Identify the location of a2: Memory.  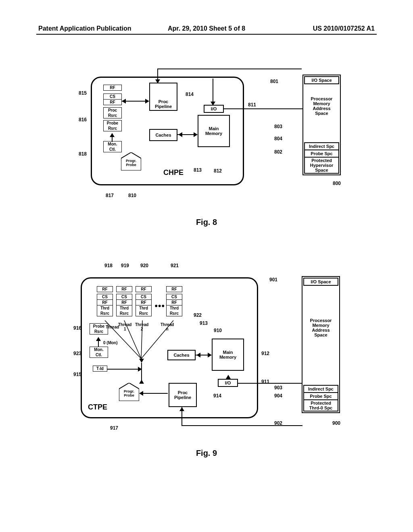
(322, 104).